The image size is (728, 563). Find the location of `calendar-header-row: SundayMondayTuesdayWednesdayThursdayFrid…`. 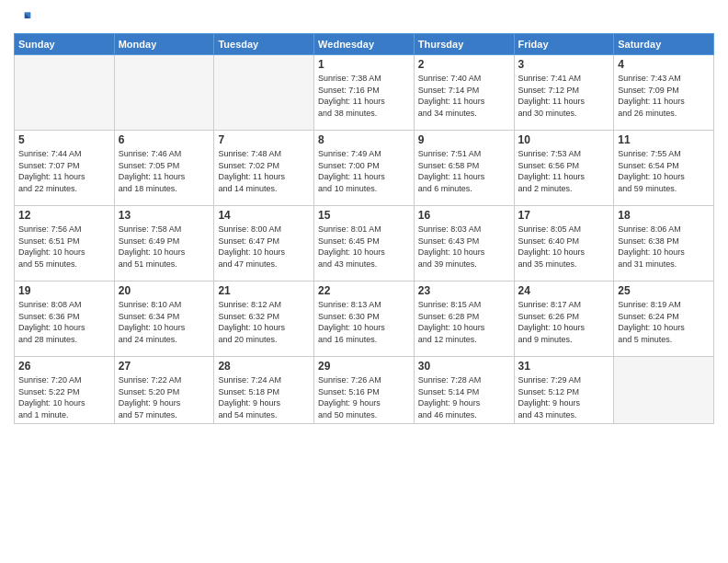

calendar-header-row: SundayMondayTuesdayWednesdayThursdayFrid… is located at coordinates (364, 44).